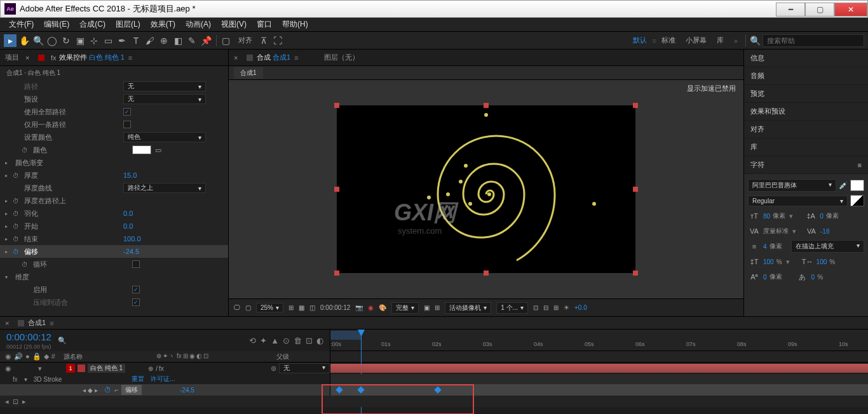 This screenshot has width=868, height=414. I want to click on orbit-tool: ◯, so click(52, 41).